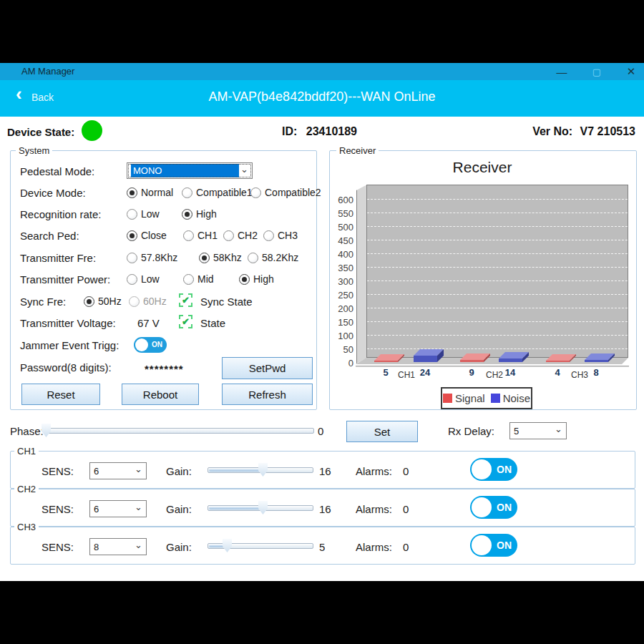 The width and height of the screenshot is (644, 644). I want to click on ver-value: V7 210513, so click(608, 132).